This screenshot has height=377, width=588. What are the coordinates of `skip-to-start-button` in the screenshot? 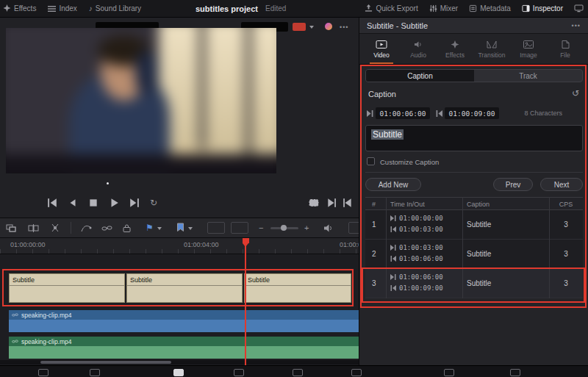 It's located at (52, 203).